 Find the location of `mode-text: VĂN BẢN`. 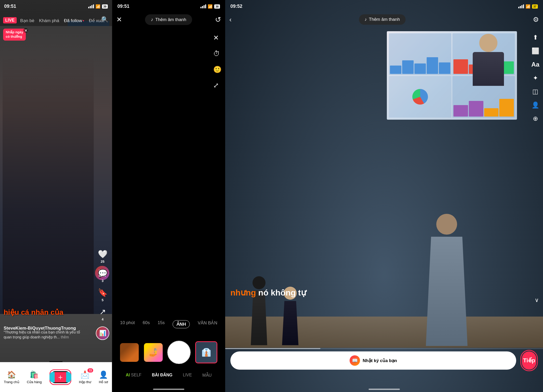

mode-text: VĂN BẢN is located at coordinates (207, 324).